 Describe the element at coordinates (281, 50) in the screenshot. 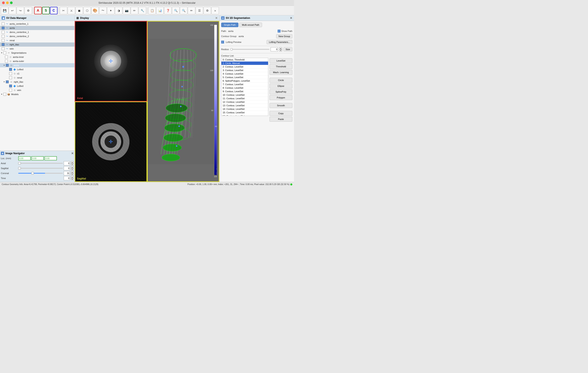

I see `reslice-down: ▼` at that location.